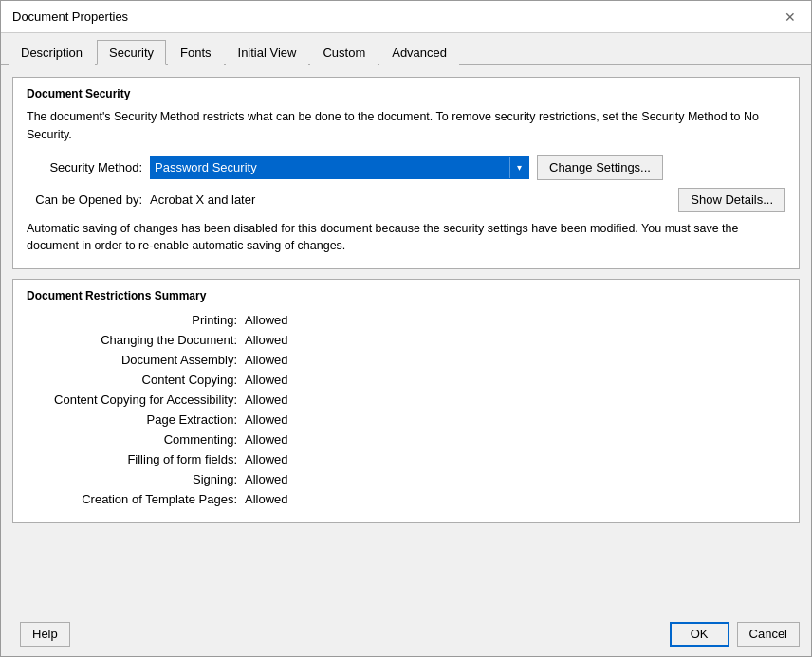 Image resolution: width=812 pixels, height=657 pixels. I want to click on restriction-row: Filling of form fields: Allowed, so click(406, 459).